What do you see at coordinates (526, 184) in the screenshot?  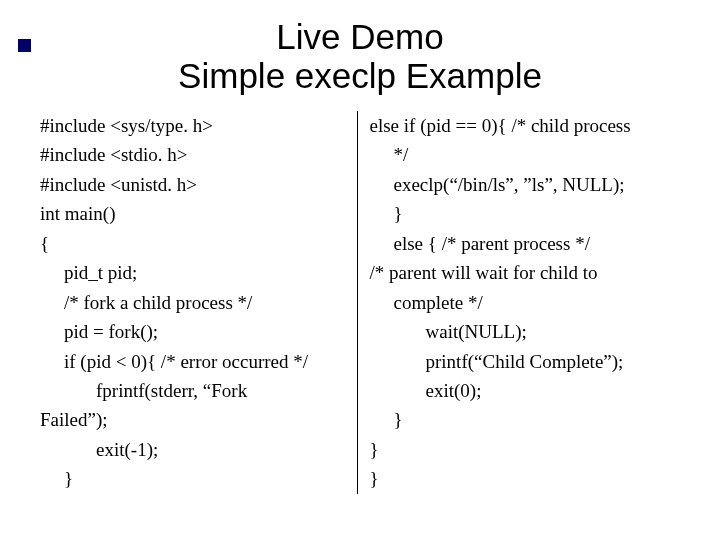 I see `code-line: execlp(“/bin/ls”, ”ls”, NULL);` at bounding box center [526, 184].